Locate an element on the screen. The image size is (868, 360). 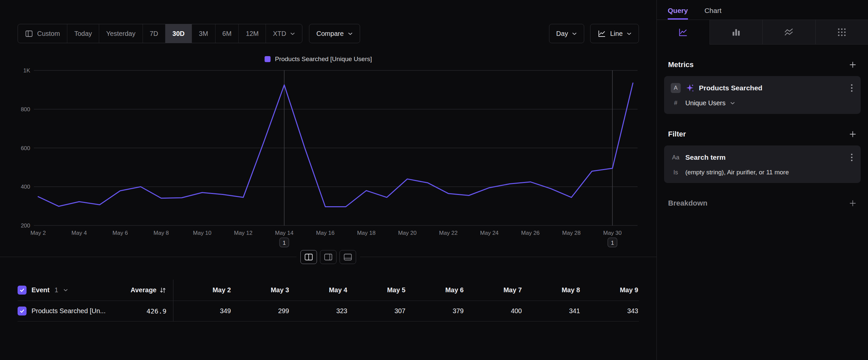
date-range-6m: 6M is located at coordinates (227, 34).